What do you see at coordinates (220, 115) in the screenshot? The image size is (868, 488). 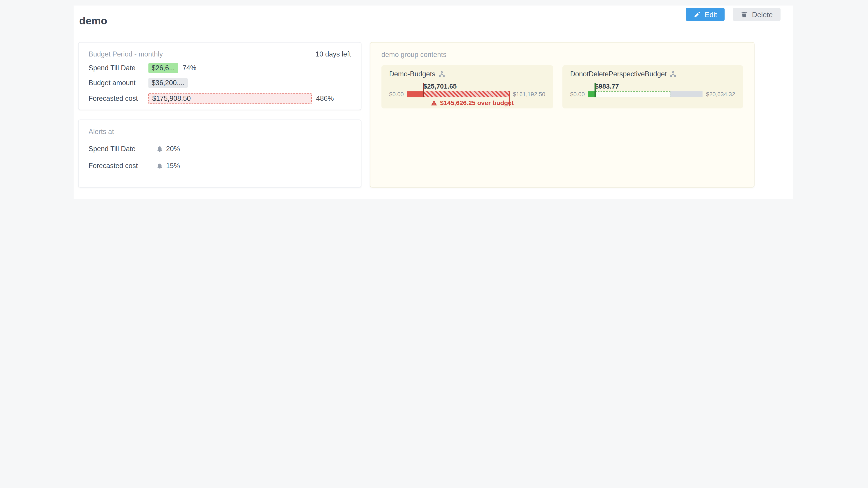 I see `left-column: Budget Period - monthly 10 days left Spe…` at bounding box center [220, 115].